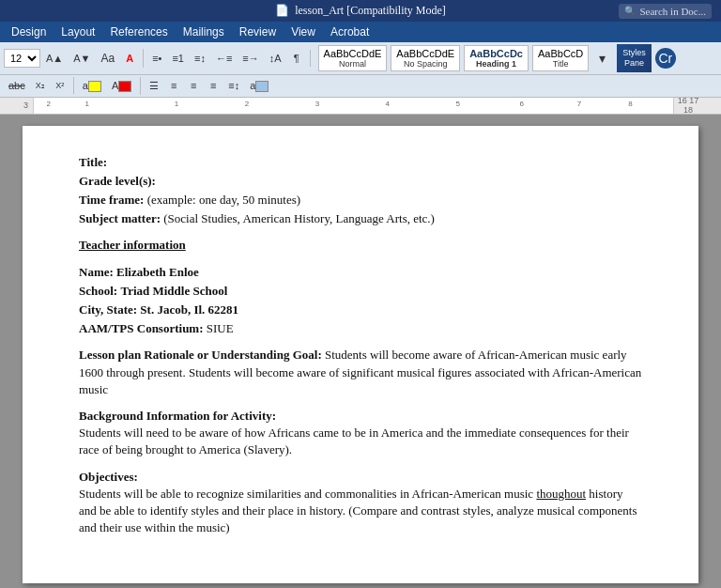 The width and height of the screenshot is (721, 588). What do you see at coordinates (299, 218) in the screenshot?
I see `subject-value: (Social Studies, American History, Langu…` at bounding box center [299, 218].